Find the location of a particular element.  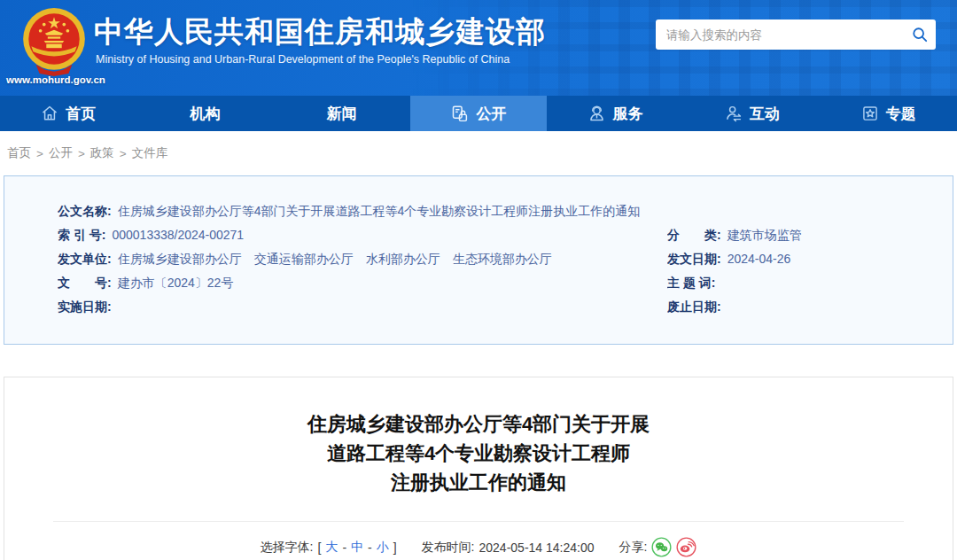

share-controls: 分享: is located at coordinates (658, 548).